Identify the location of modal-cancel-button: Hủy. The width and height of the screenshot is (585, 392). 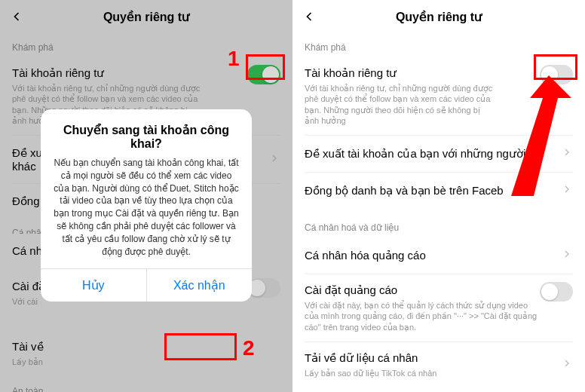
(93, 285).